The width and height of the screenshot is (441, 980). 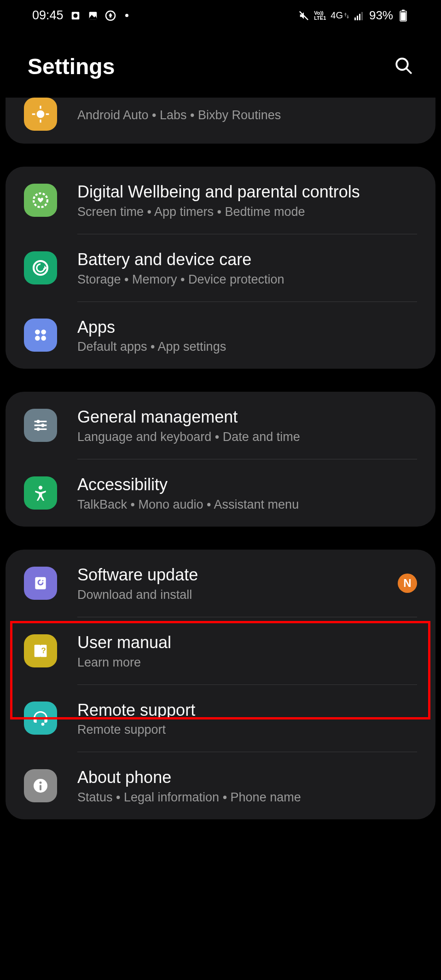 I want to click on settings-item-subtitle: Screen time • App timers • Bedtime mode, so click(x=247, y=212).